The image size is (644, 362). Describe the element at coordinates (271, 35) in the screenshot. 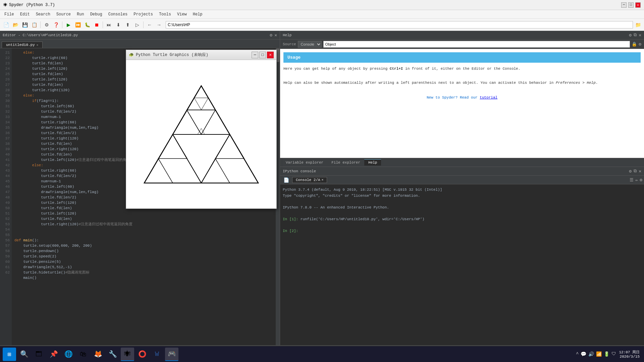

I see `editor-settings-icon: ⚙` at that location.